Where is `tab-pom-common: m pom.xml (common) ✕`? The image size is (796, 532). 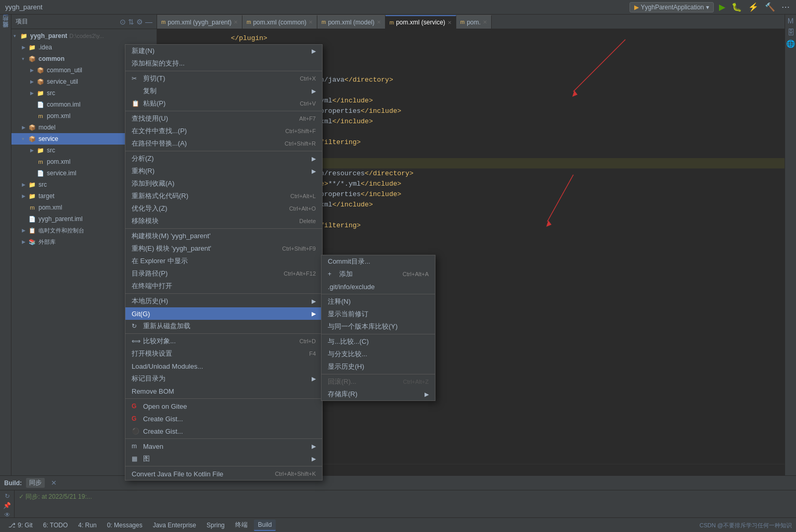 tab-pom-common: m pom.xml (common) ✕ is located at coordinates (280, 22).